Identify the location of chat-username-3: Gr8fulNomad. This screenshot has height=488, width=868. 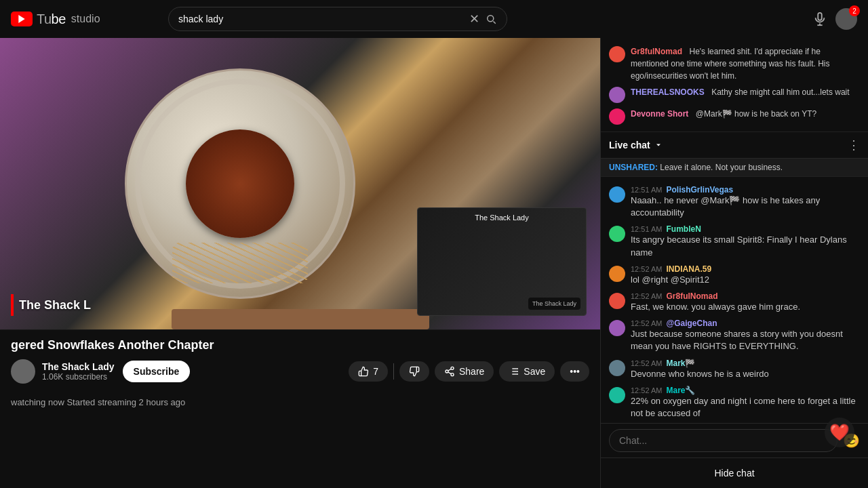
(692, 296).